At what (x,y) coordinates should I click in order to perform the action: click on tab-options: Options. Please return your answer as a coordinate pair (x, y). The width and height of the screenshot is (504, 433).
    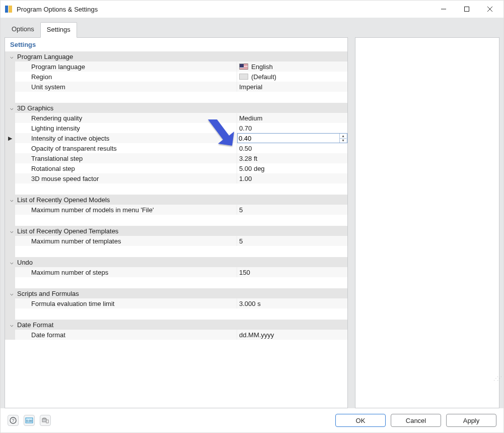
    Looking at the image, I should click on (23, 30).